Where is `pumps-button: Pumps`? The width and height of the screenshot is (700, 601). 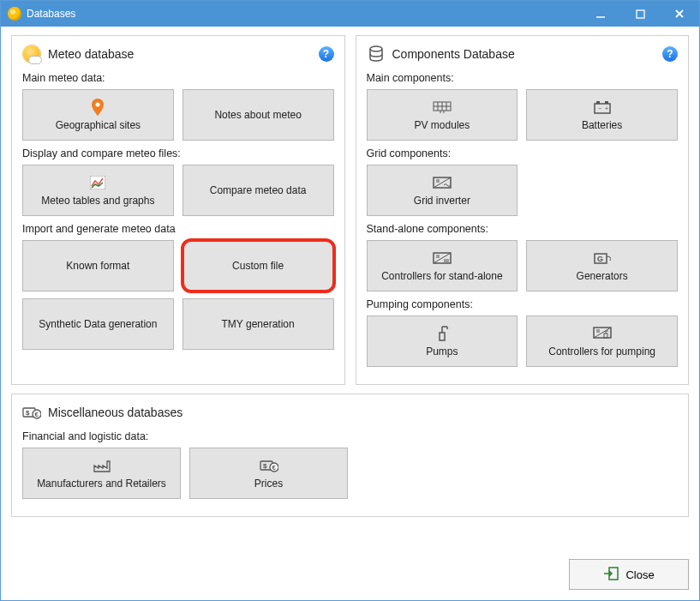
pumps-button: Pumps is located at coordinates (442, 341).